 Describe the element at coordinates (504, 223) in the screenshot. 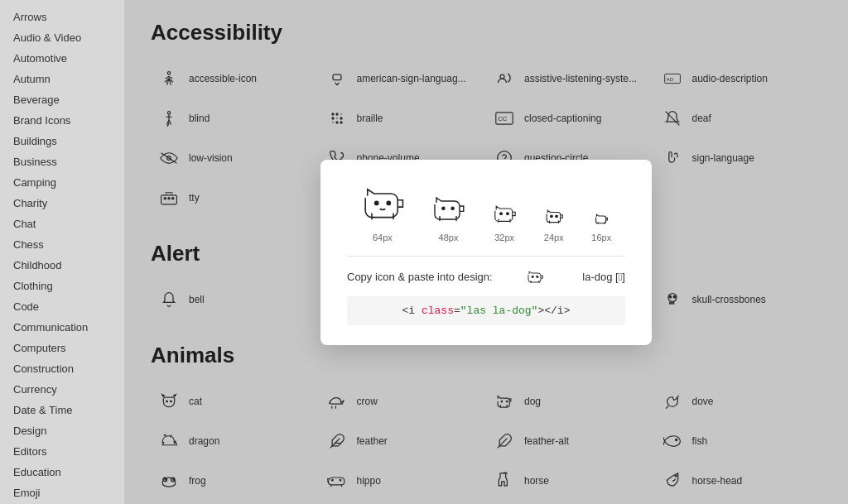

I see `size-32: 32px` at that location.